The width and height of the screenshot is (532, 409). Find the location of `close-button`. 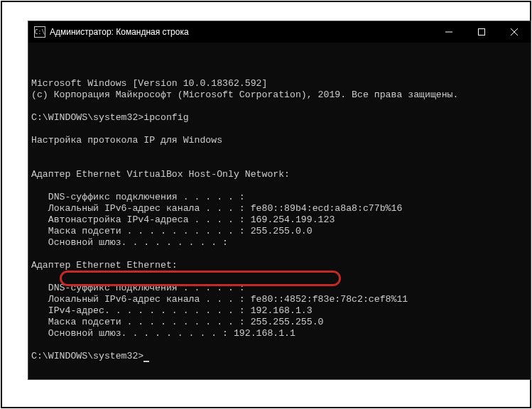

close-button is located at coordinates (514, 32).